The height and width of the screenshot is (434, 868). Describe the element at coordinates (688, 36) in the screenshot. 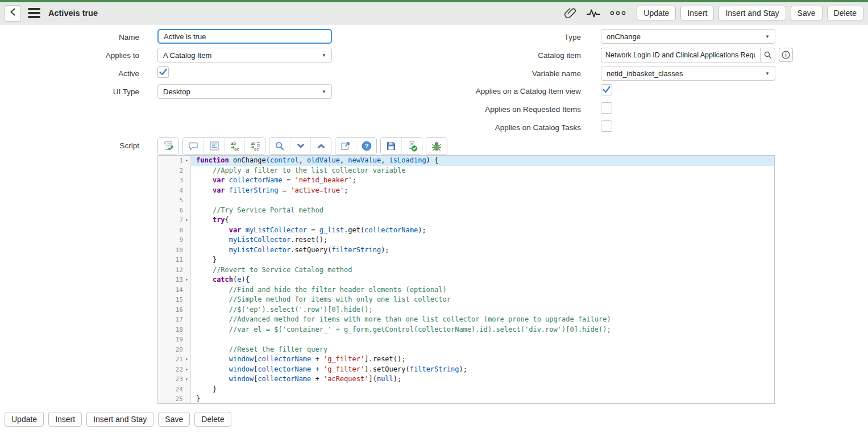

I see `type-select: onChange ▼` at that location.